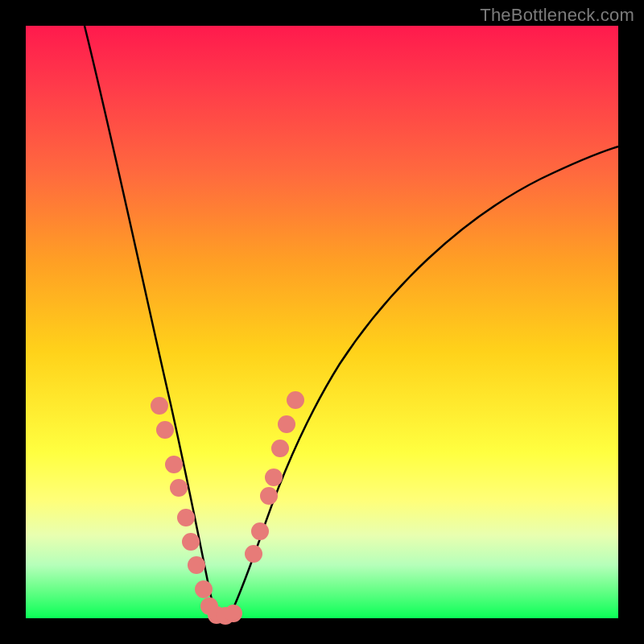 The height and width of the screenshot is (644, 644). What do you see at coordinates (557, 15) in the screenshot?
I see `watermark-text: TheBottleneck.com` at bounding box center [557, 15].